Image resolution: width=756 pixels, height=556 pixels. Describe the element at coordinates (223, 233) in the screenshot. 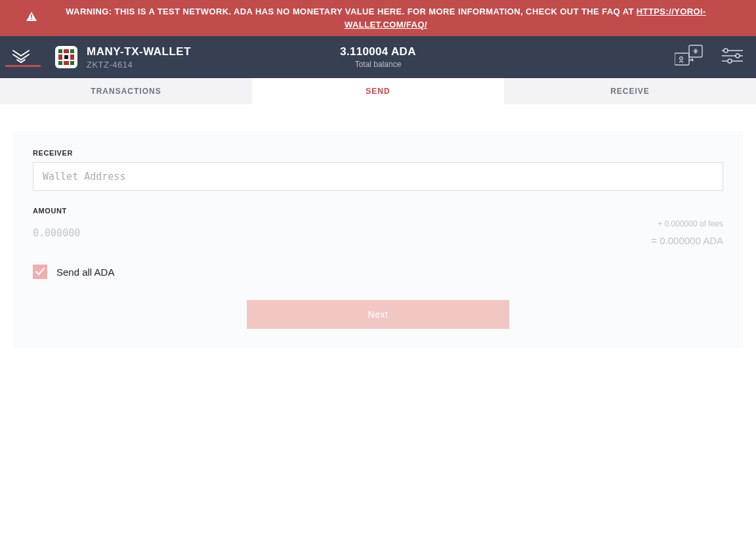

I see `amount-input` at that location.